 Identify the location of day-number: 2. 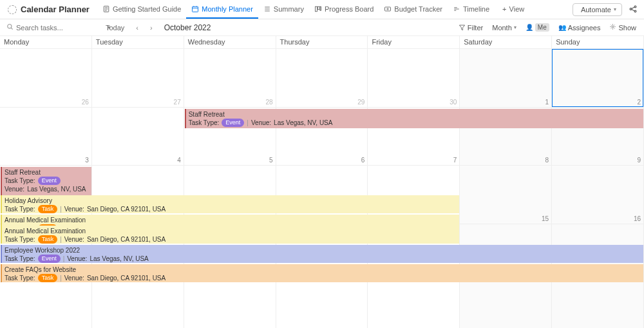
(639, 102).